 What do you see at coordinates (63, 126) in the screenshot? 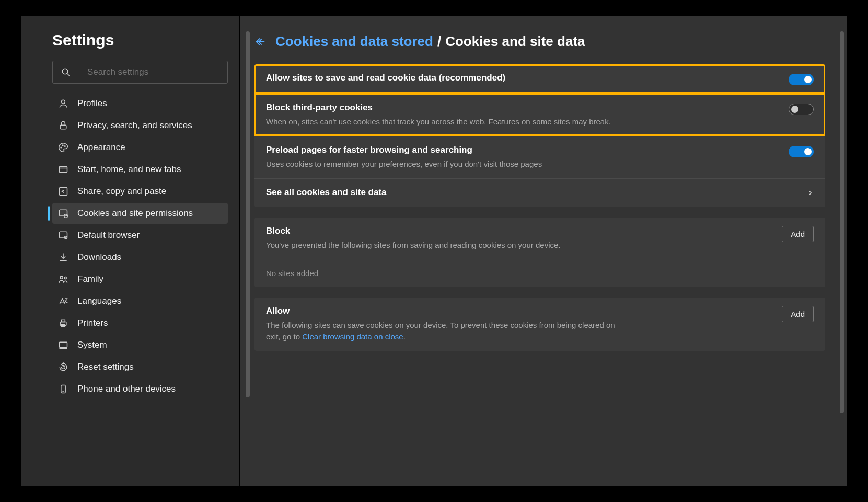
I see `lock-icon` at bounding box center [63, 126].